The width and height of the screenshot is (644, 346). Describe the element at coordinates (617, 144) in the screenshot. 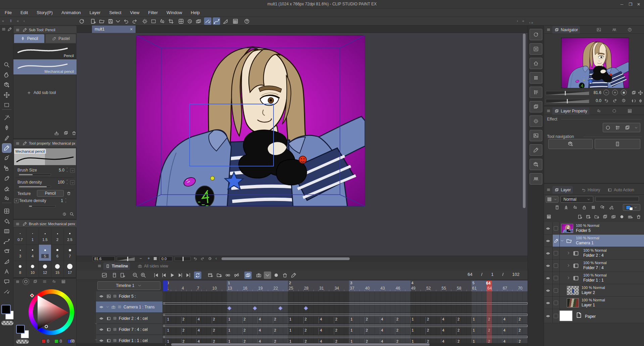

I see `toolnav-timeline-button` at that location.